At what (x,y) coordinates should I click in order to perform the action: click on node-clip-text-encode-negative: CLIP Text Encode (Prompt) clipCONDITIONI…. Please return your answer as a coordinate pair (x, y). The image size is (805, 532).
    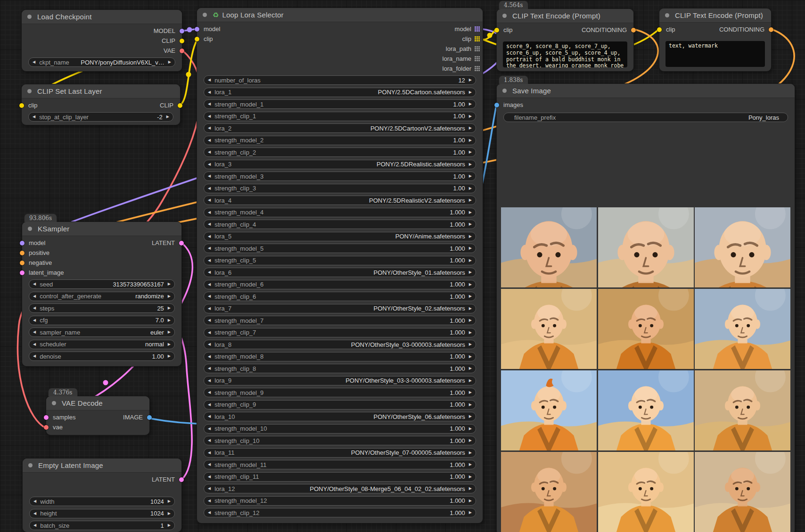
    Looking at the image, I should click on (715, 40).